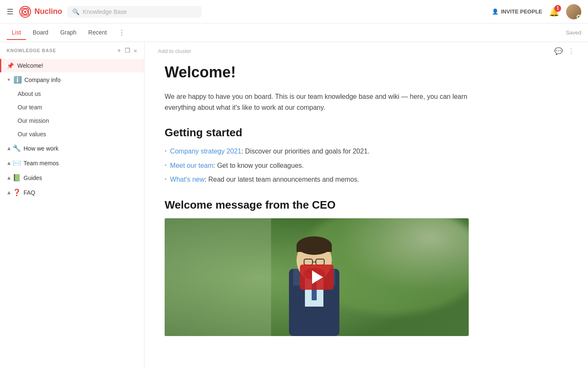  I want to click on getting-started-title: Getting started, so click(317, 133).